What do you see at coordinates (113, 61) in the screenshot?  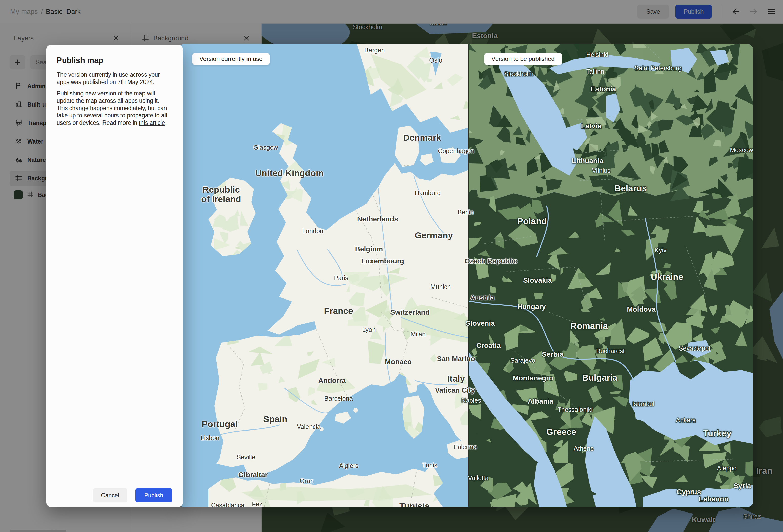 I see `modal-title: Publish map` at bounding box center [113, 61].